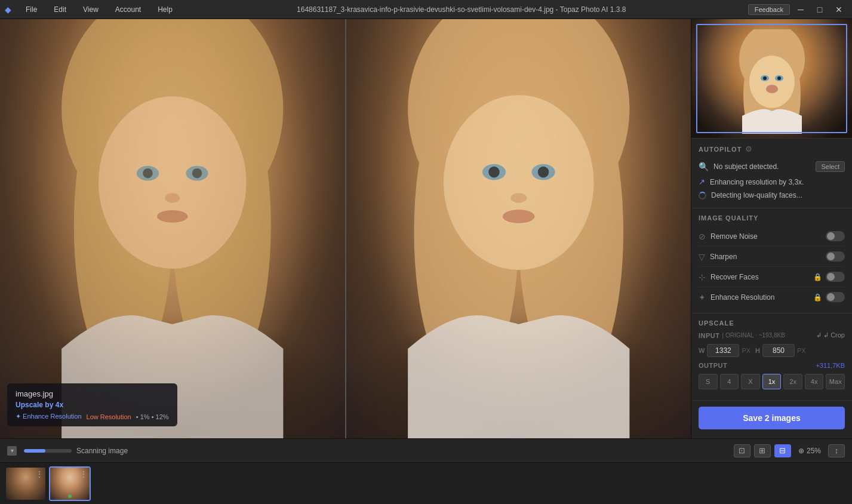 The image size is (852, 504). Describe the element at coordinates (746, 167) in the screenshot. I see `no-subject-text: No subject detected.` at that location.